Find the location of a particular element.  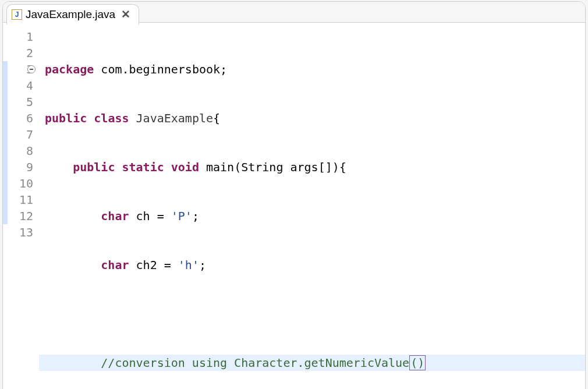

fold-icon is located at coordinates (31, 69).